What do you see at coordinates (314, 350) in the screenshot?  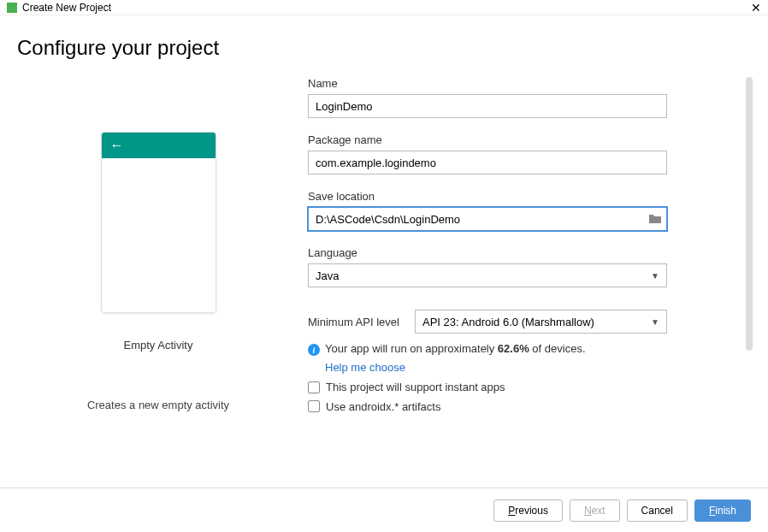 I see `info-icon: i` at bounding box center [314, 350].